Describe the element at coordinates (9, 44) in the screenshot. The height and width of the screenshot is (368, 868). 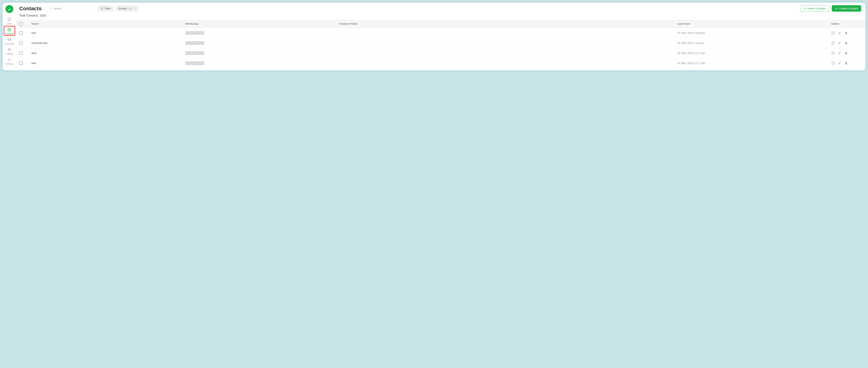
I see `sidebar-item-label: Campaign` at that location.